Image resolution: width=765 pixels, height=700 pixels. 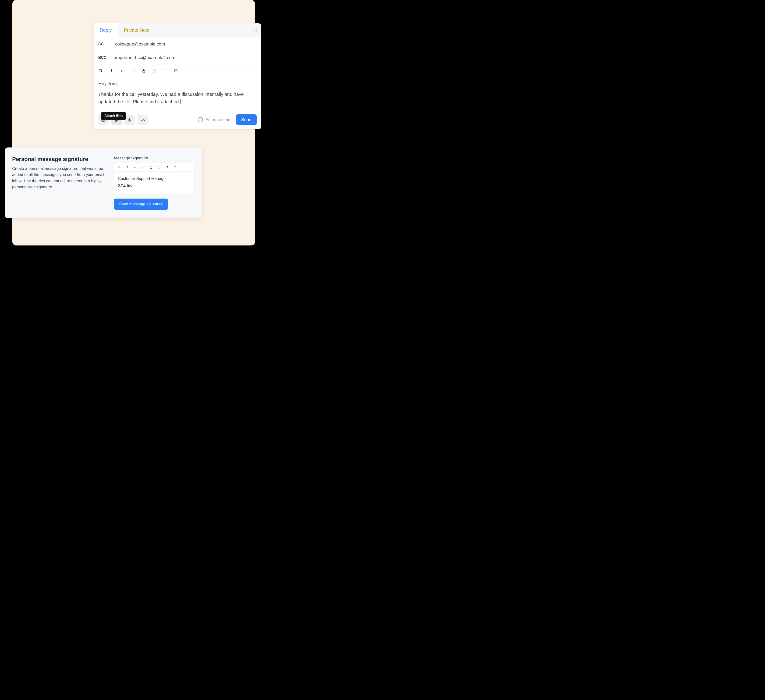 I want to click on save-signature-button: Save message signature, so click(x=141, y=204).